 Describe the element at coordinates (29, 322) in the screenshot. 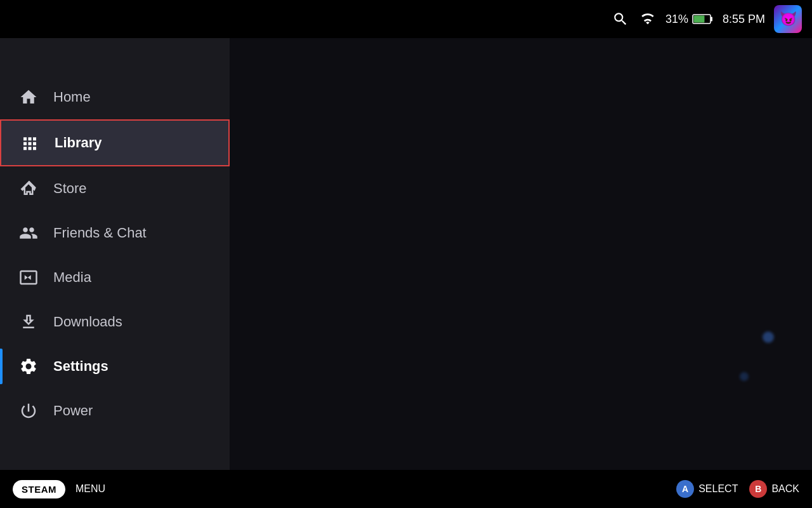

I see `downloads-icon` at that location.